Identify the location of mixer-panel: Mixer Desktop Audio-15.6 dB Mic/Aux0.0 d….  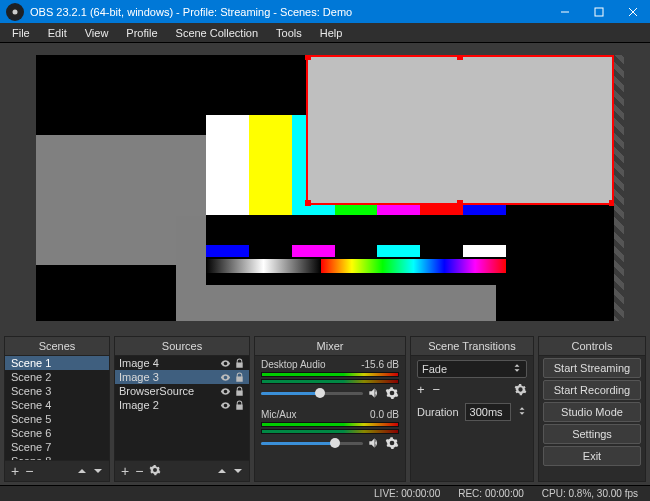
(330, 409).